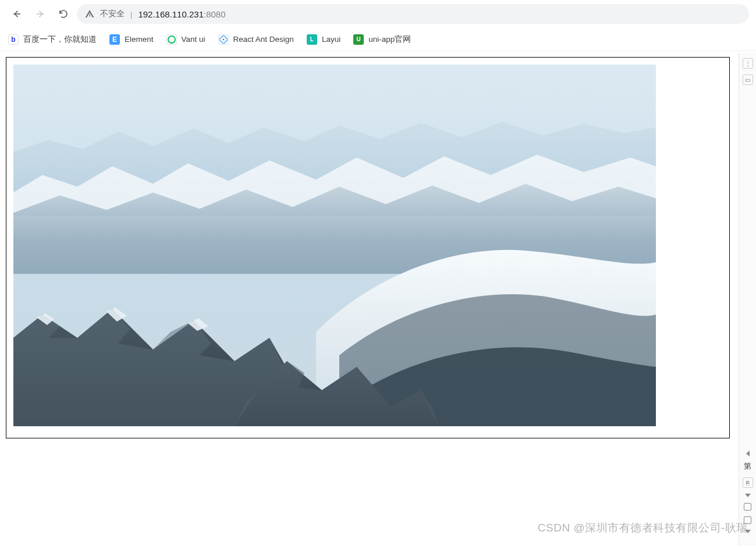 This screenshot has width=756, height=546. I want to click on bookmark-label: React Ant Design, so click(264, 40).